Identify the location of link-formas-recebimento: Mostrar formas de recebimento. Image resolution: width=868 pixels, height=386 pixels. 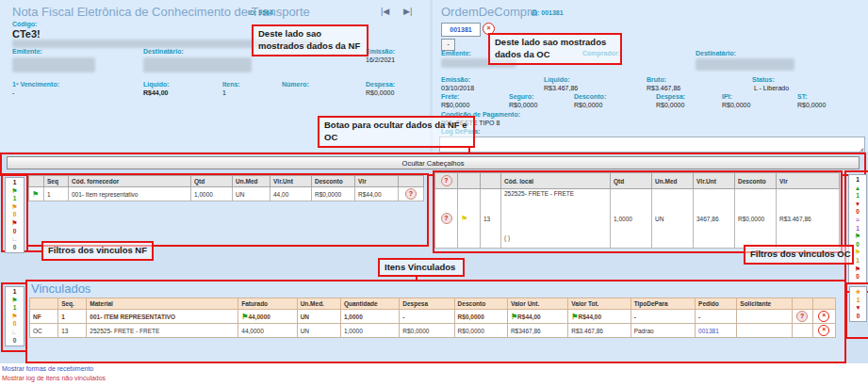
(47, 369).